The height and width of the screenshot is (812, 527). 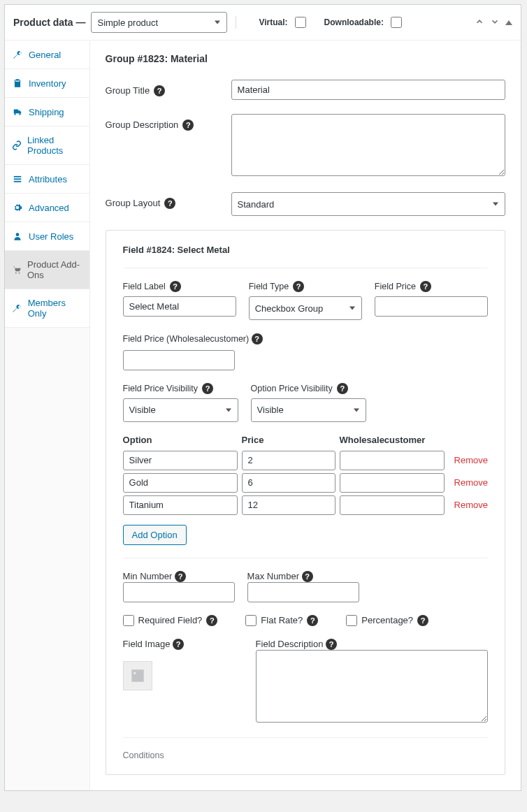 I want to click on field-label-input, so click(x=180, y=306).